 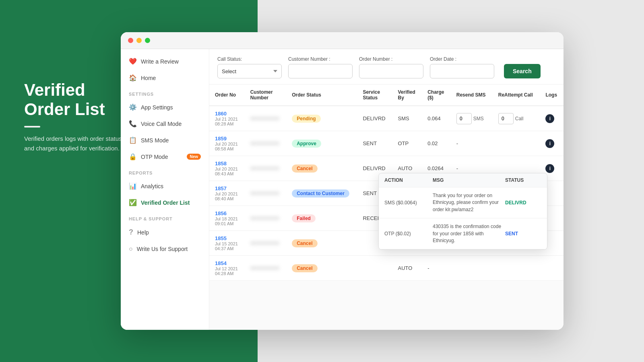 I want to click on order-link: 1855, so click(x=227, y=238).